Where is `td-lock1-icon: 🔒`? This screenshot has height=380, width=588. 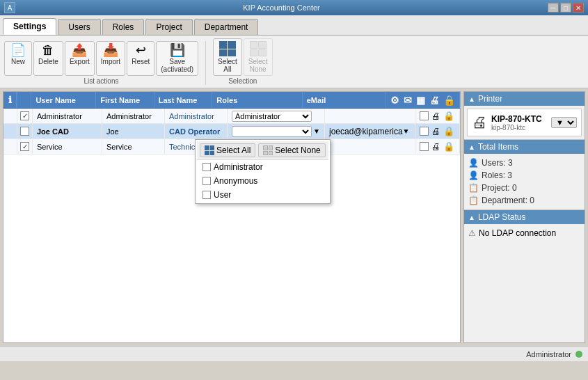
td-lock1-icon: 🔒 is located at coordinates (449, 116).